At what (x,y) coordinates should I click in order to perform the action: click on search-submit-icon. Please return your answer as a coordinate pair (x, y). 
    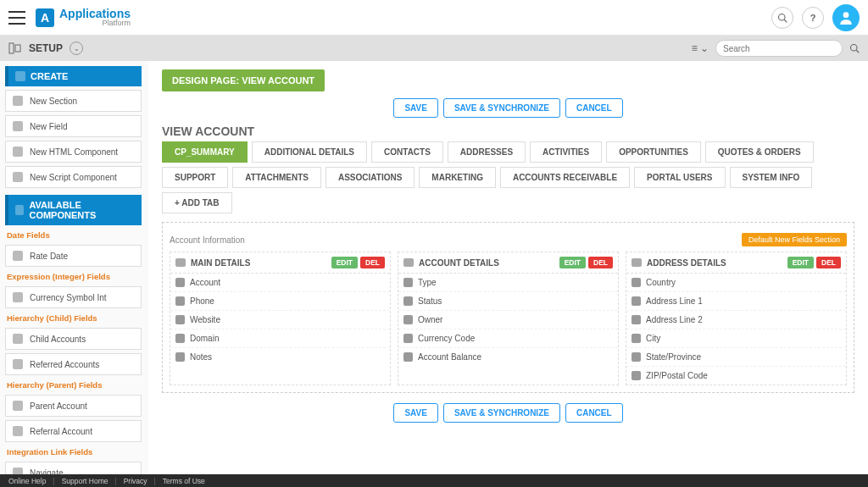
    Looking at the image, I should click on (854, 48).